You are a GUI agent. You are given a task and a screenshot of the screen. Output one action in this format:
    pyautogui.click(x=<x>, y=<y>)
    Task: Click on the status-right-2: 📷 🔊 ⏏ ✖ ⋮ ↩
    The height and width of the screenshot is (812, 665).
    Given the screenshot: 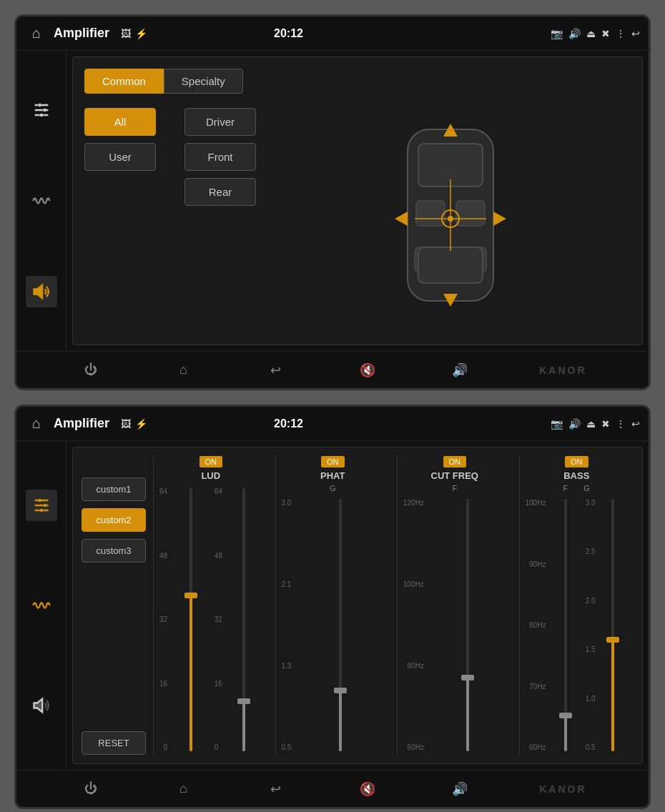 What is the action you would take?
    pyautogui.click(x=595, y=424)
    